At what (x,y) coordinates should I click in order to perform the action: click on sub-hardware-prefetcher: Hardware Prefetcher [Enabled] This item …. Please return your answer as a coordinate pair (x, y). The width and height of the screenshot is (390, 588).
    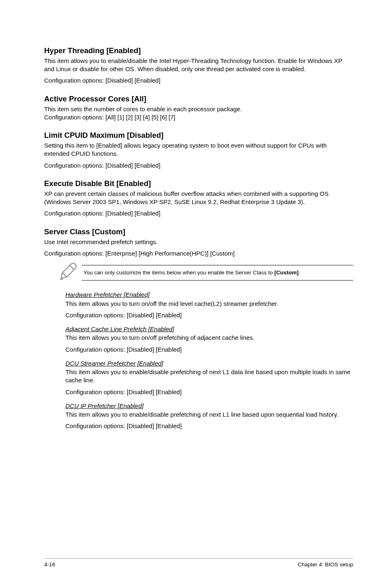
    Looking at the image, I should click on (209, 305).